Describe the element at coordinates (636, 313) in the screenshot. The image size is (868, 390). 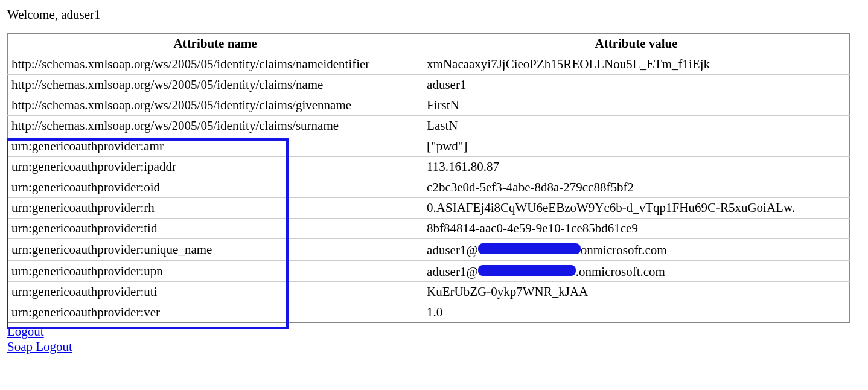
I see `attr-value-cell: 1.0` at that location.